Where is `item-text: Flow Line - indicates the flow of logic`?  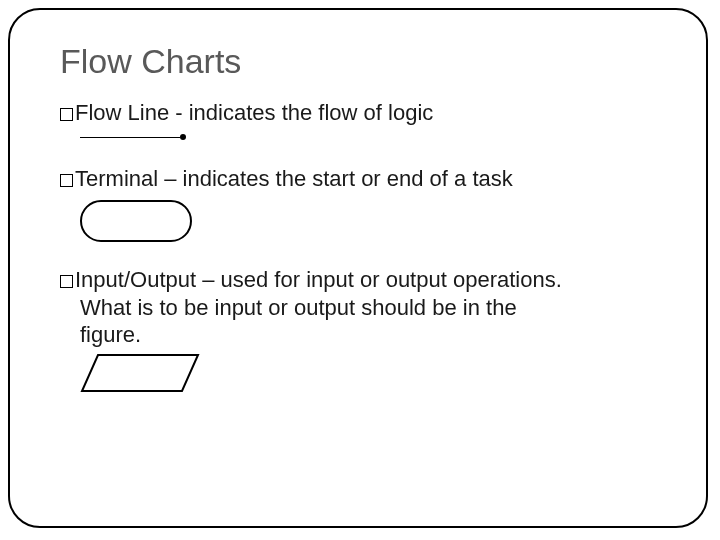 item-text: Flow Line - indicates the flow of logic is located at coordinates (254, 112).